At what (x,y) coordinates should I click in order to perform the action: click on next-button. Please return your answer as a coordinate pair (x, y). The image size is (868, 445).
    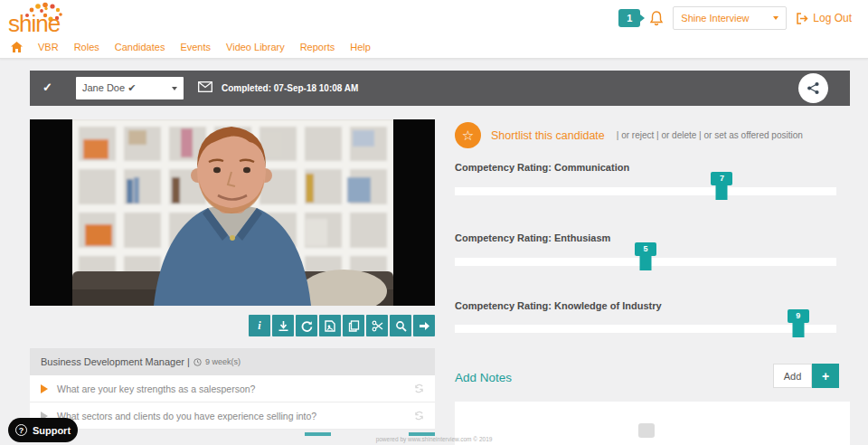
    Looking at the image, I should click on (424, 326).